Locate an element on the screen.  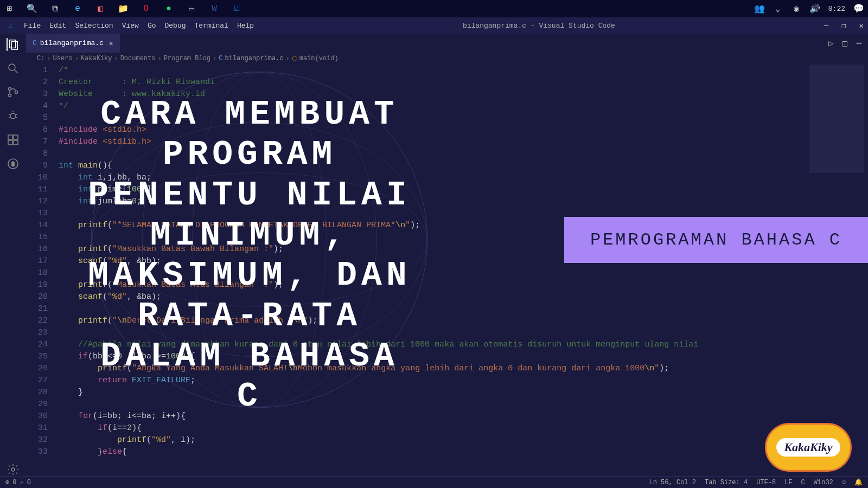
database-icon: $ is located at coordinates (13, 164).